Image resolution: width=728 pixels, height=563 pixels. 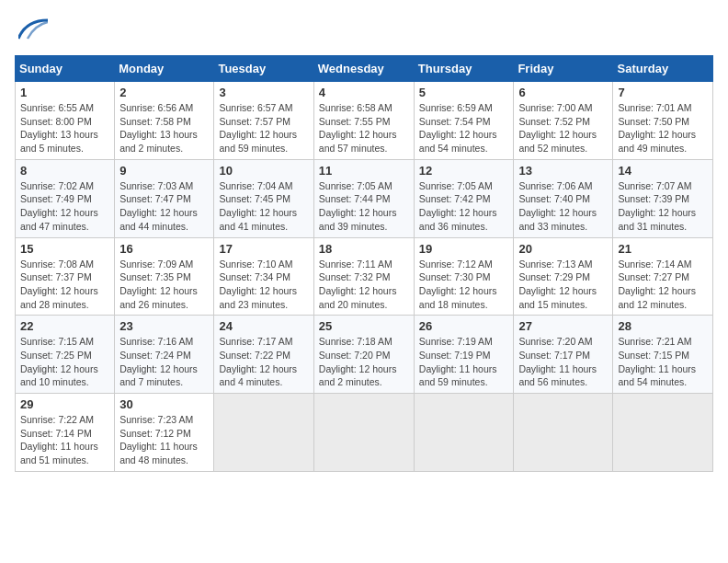 What do you see at coordinates (663, 362) in the screenshot?
I see `day-info: Sunrise: 7:21 AMSunset: 7:15 PMDaylight:…` at bounding box center [663, 362].